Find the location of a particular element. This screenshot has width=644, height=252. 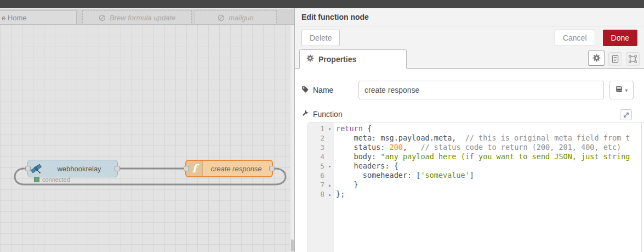

gutter-row: 2 is located at coordinates (321, 138).